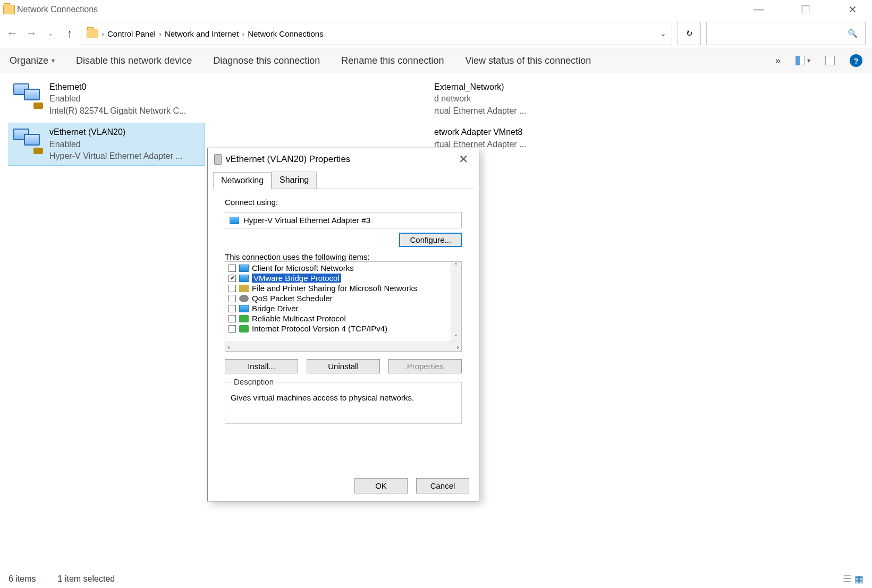 The height and width of the screenshot is (588, 872). Describe the element at coordinates (343, 288) in the screenshot. I see `list-item: File and Printer Sharing for Microsoft N…` at that location.